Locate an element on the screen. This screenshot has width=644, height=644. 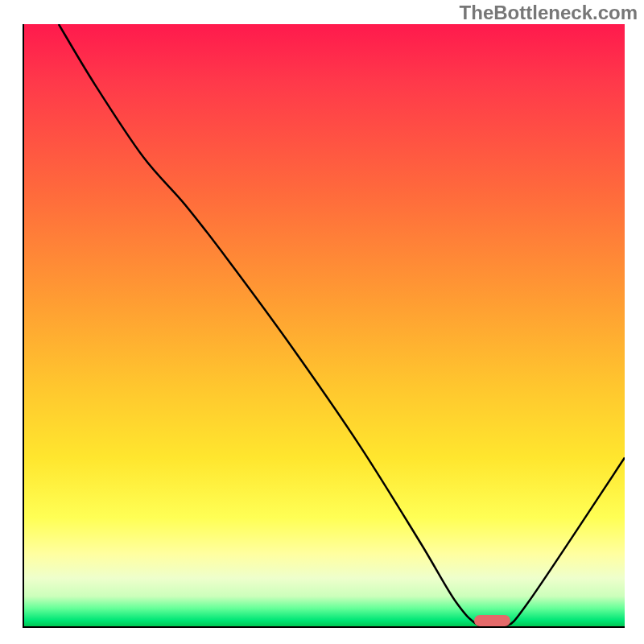
x-axis is located at coordinates (324, 627).